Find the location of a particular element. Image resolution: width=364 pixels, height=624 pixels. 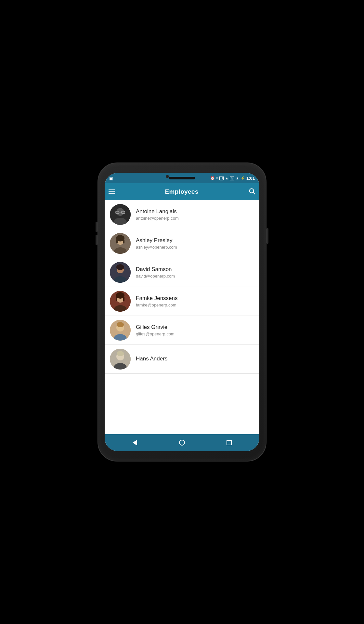

home-icon is located at coordinates (182, 443).